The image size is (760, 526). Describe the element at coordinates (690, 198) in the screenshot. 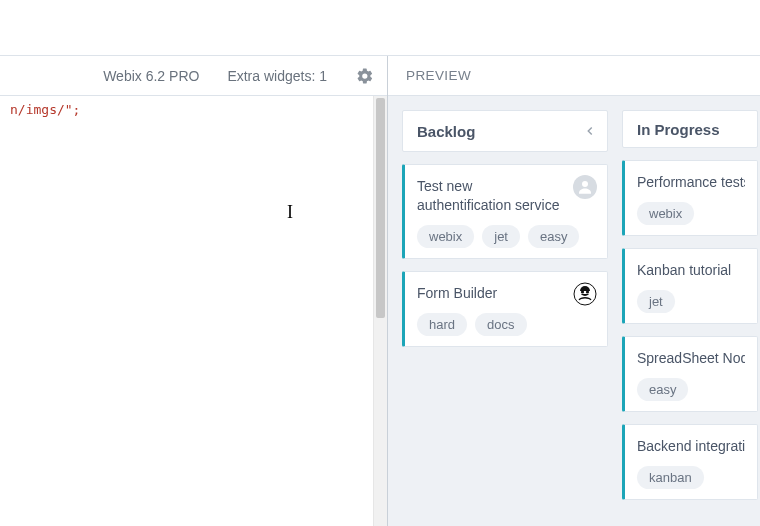

I see `kanban-card: Performance tests webix` at that location.